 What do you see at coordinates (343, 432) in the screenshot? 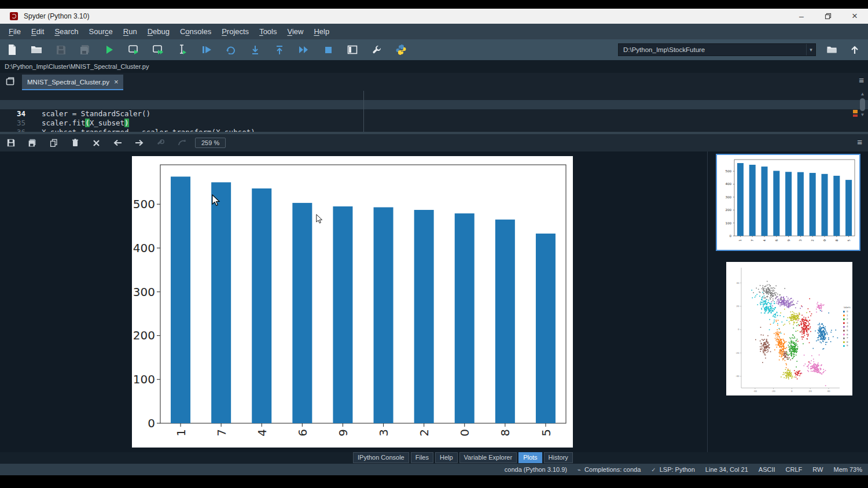
I see `svg-text: 9` at bounding box center [343, 432].